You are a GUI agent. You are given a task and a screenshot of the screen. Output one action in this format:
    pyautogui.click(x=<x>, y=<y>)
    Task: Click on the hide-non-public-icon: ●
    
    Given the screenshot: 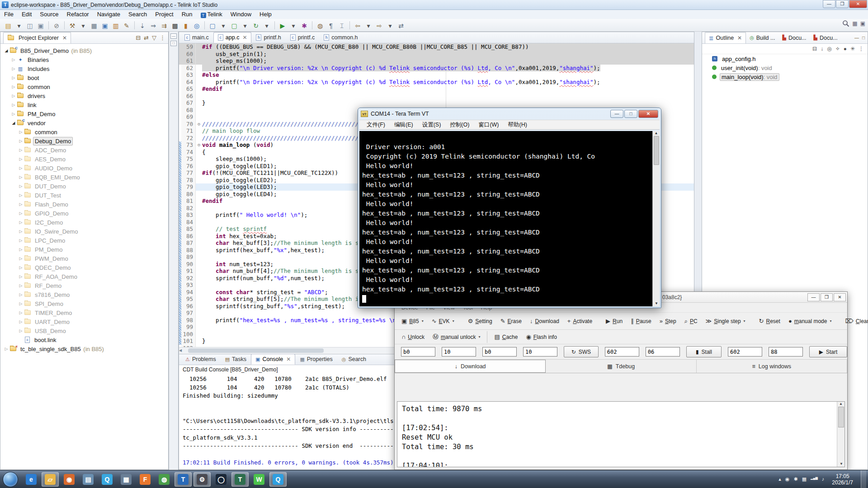 What is the action you would take?
    pyautogui.click(x=845, y=49)
    